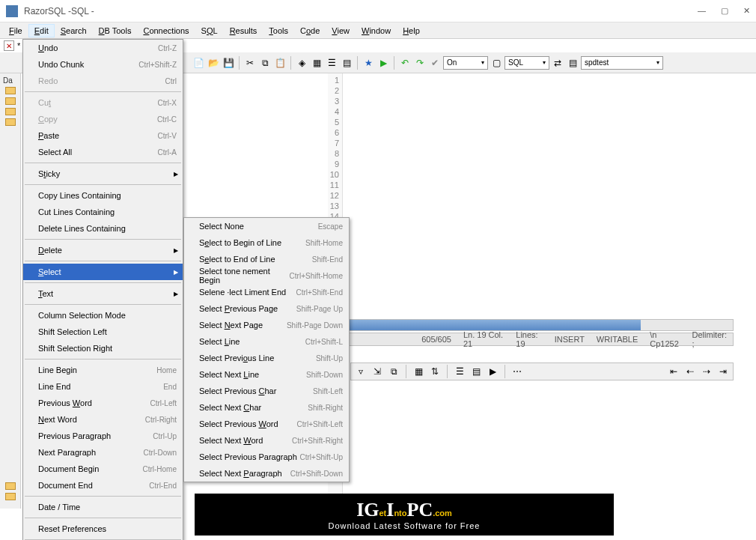  What do you see at coordinates (517, 371) in the screenshot?
I see `res-more-icon: ⋯` at bounding box center [517, 371].